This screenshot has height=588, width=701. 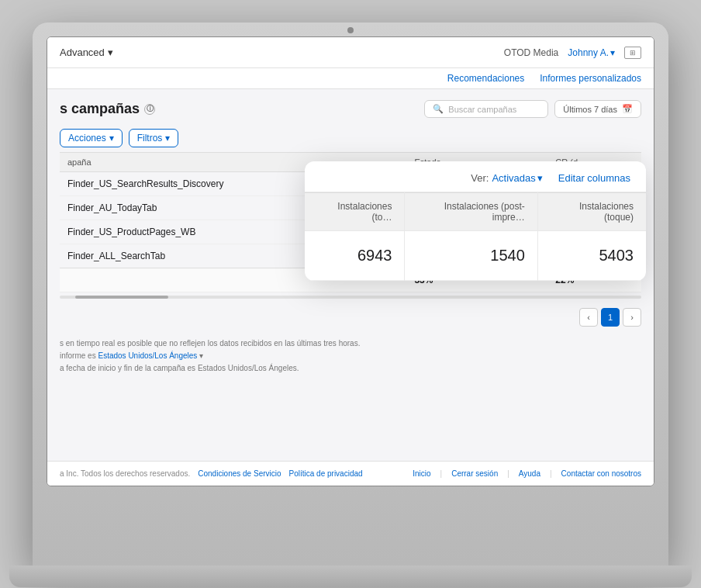 What do you see at coordinates (589, 317) in the screenshot?
I see `prev-page-button: ‹` at bounding box center [589, 317].